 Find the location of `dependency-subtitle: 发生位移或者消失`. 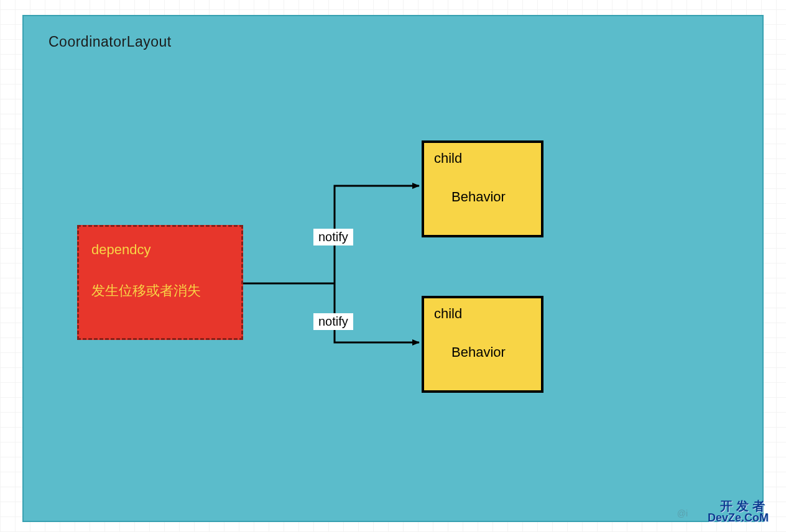

dependency-subtitle: 发生位移或者消失 is located at coordinates (160, 291).